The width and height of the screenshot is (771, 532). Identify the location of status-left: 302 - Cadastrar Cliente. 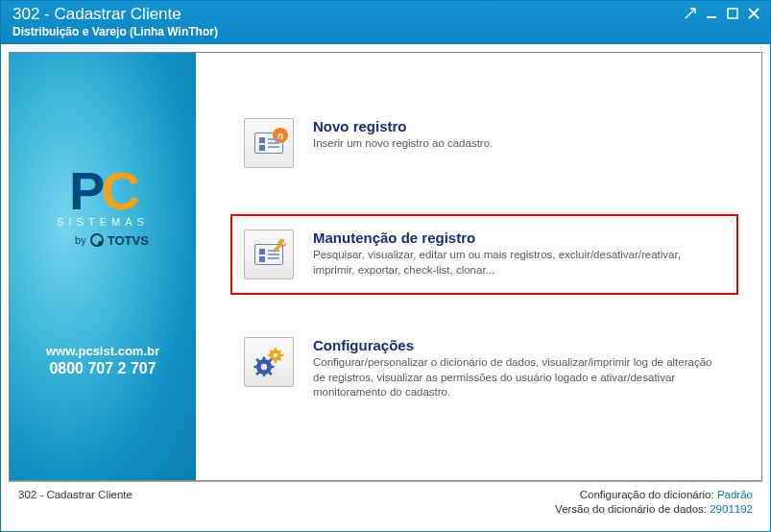
(75, 503).